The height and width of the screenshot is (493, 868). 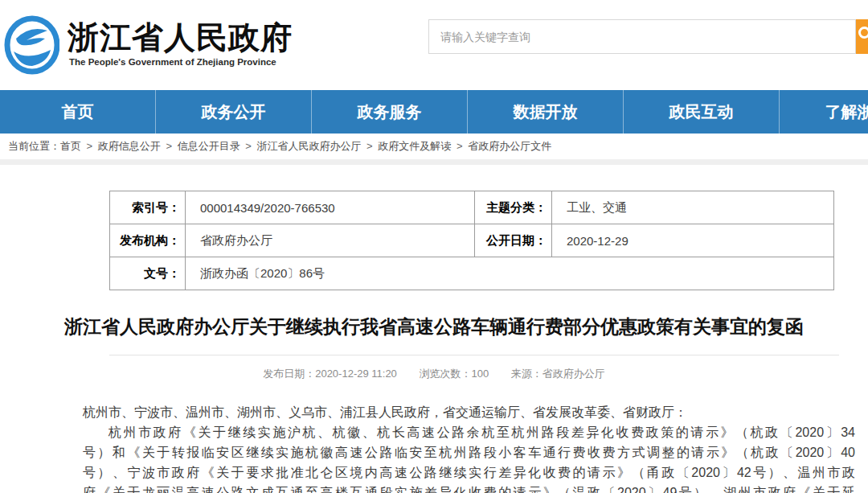 I want to click on source: 来源：省政府办公厅, so click(x=558, y=373).